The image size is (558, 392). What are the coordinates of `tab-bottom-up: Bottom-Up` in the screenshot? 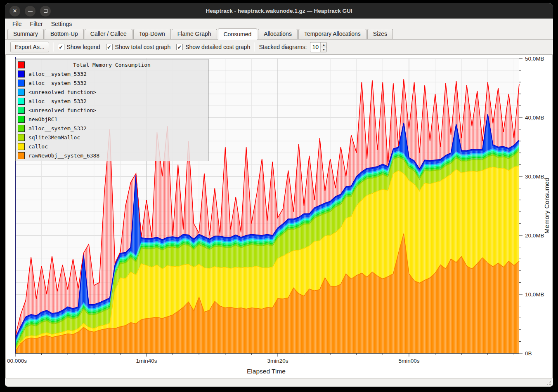 It's located at (64, 34).